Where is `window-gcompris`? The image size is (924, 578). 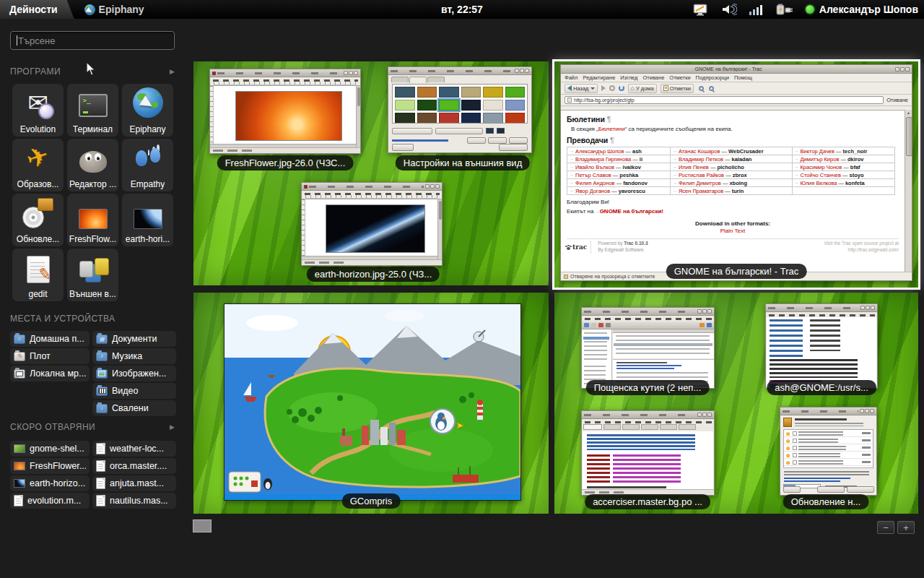 window-gcompris is located at coordinates (372, 402).